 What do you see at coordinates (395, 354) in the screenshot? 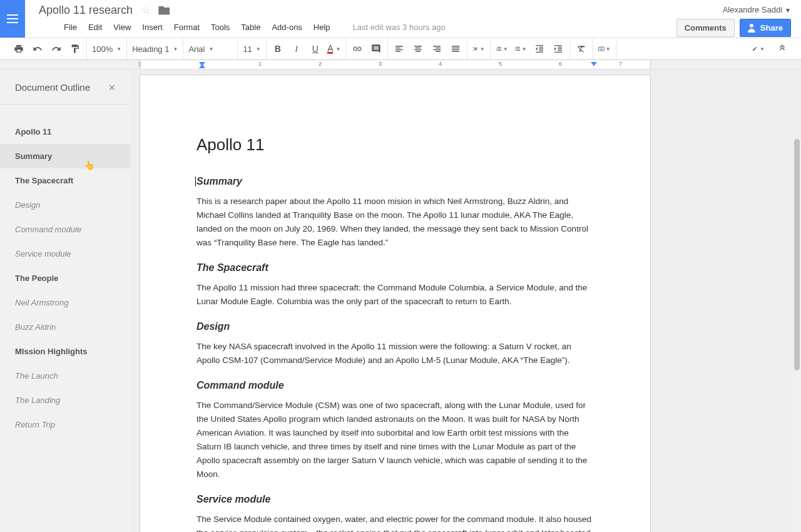
I see `doc-paragraph: The key NASA spacecraft involved in the …` at bounding box center [395, 354].